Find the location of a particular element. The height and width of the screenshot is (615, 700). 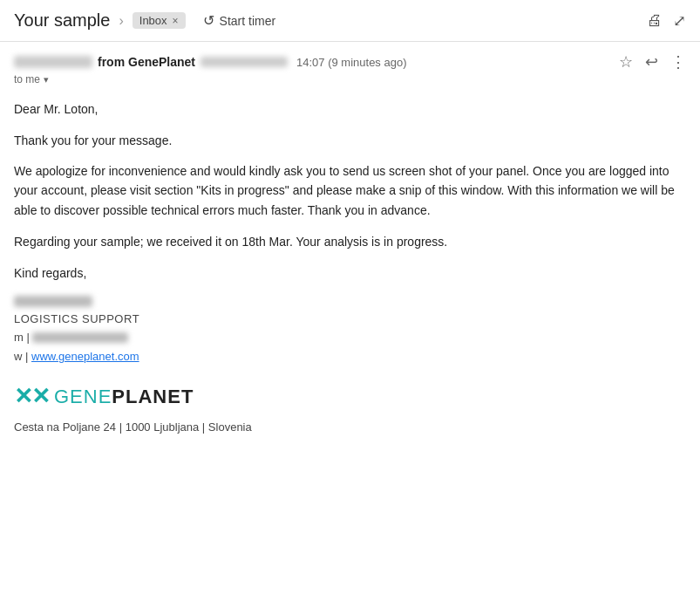

logo-gene: GENE is located at coordinates (83, 396).